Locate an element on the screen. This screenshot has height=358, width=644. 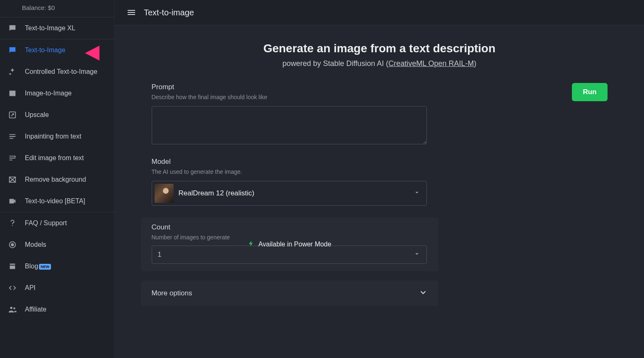
prompt-field: Prompt Describe how the final image shou… is located at coordinates (380, 114).